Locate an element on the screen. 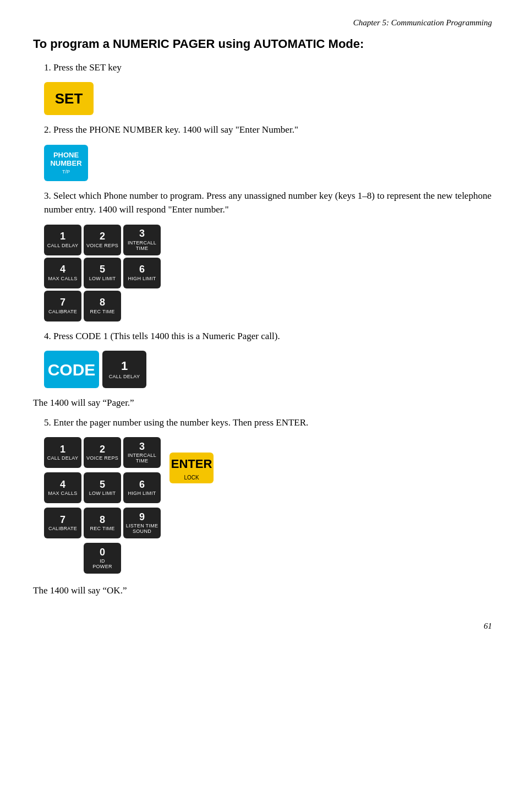 Image resolution: width=525 pixels, height=812 pixels. key-5-low-limit-s5: 5 LOW LIMIT is located at coordinates (102, 488).